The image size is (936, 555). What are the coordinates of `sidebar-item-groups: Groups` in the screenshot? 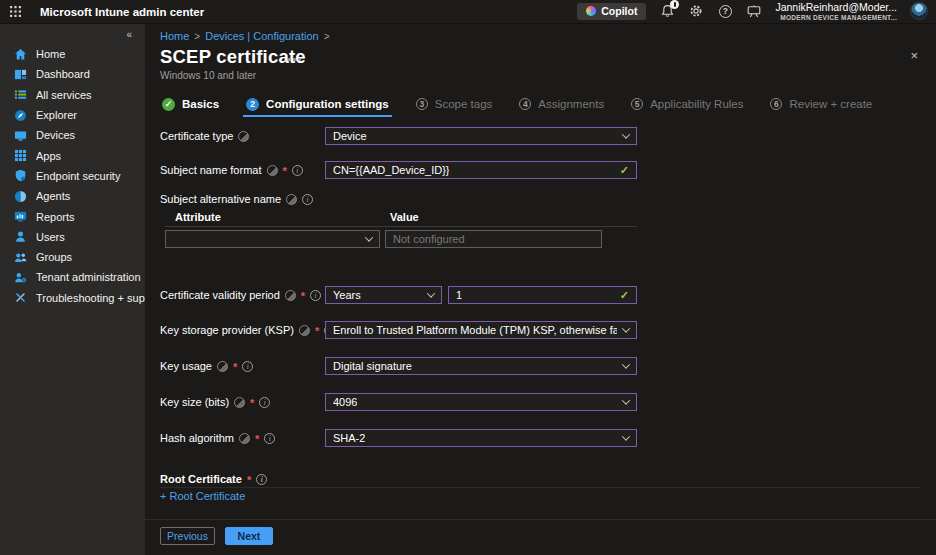 It's located at (72, 257).